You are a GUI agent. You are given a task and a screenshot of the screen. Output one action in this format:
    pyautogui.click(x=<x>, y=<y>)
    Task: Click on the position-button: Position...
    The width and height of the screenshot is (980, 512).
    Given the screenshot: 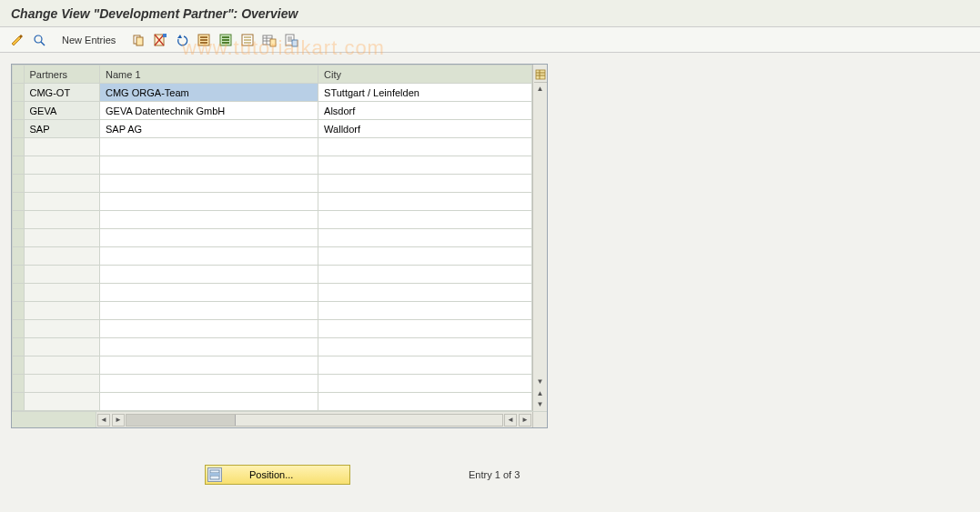 What is the action you would take?
    pyautogui.click(x=278, y=475)
    